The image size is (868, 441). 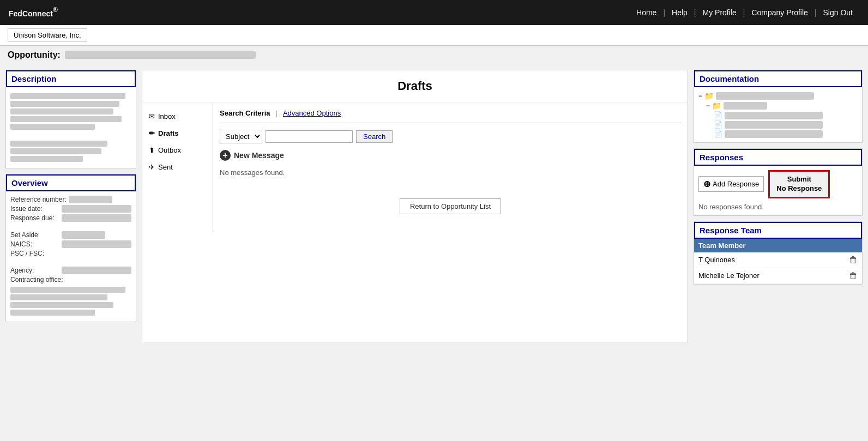 What do you see at coordinates (853, 276) in the screenshot?
I see `team-member-2-delete-cell: 🗑` at bounding box center [853, 276].